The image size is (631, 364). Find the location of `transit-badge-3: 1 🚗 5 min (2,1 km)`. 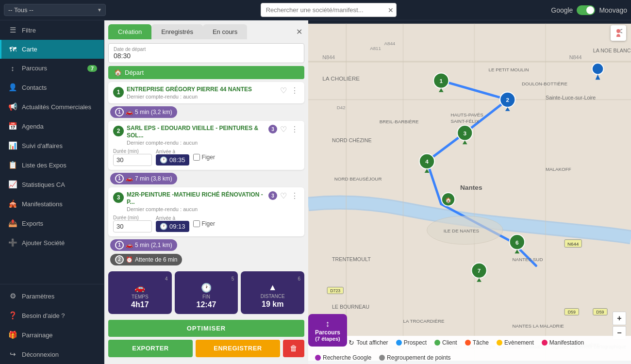

transit-badge-3: 1 🚗 5 min (2,1 km) is located at coordinates (144, 245).